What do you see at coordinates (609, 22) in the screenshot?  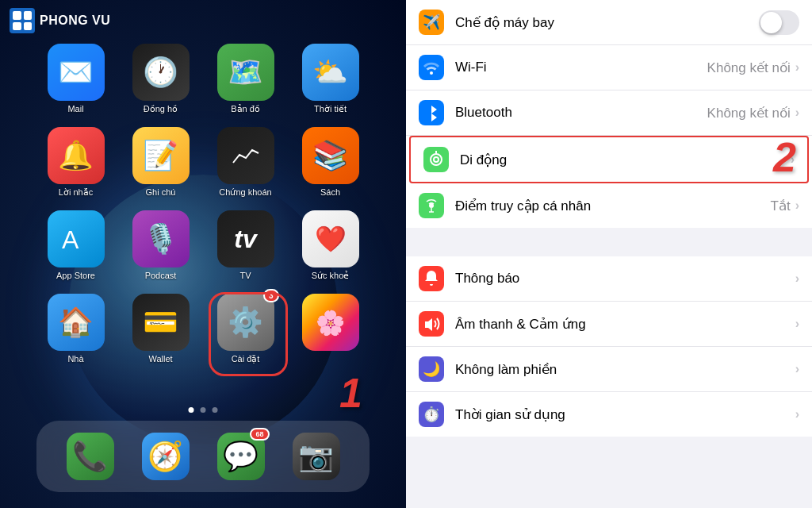 I see `airplane-mode-row: ✈️ Chế độ máy bay` at bounding box center [609, 22].